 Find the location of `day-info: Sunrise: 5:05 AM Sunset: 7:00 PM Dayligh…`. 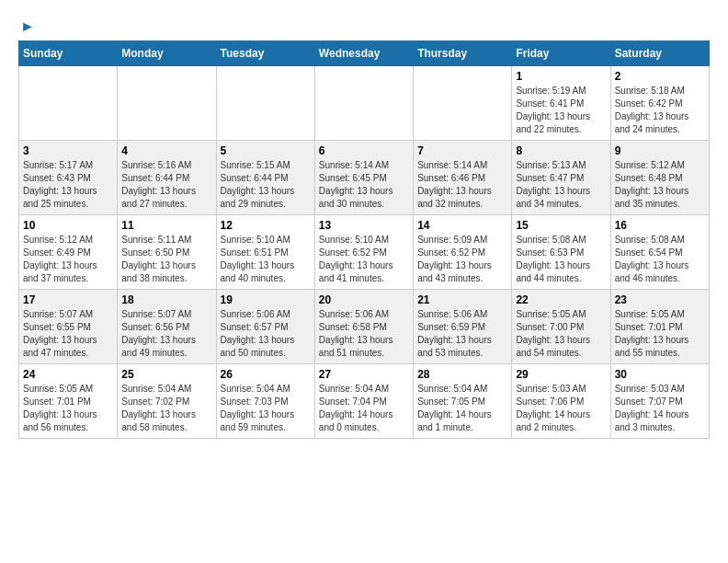

day-info: Sunrise: 5:05 AM Sunset: 7:00 PM Dayligh… is located at coordinates (561, 334).